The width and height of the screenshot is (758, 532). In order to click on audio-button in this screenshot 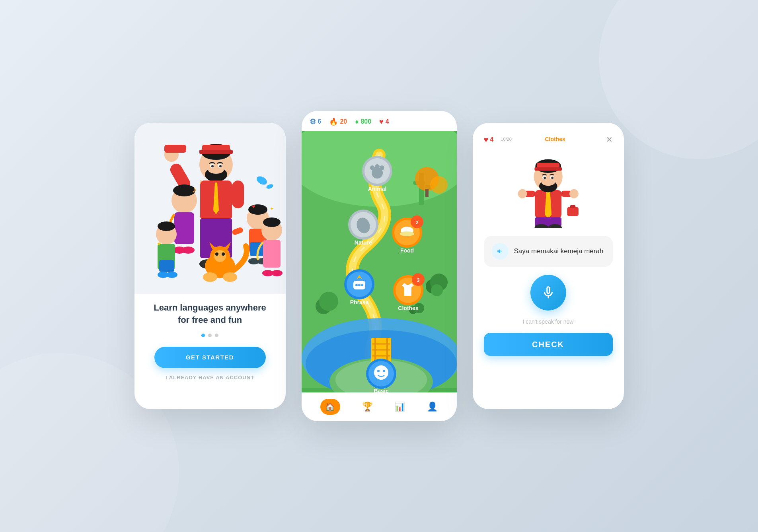, I will do `click(500, 251)`.